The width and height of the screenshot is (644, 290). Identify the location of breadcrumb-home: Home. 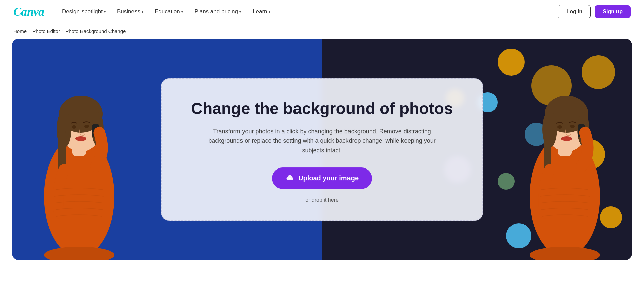
(20, 31).